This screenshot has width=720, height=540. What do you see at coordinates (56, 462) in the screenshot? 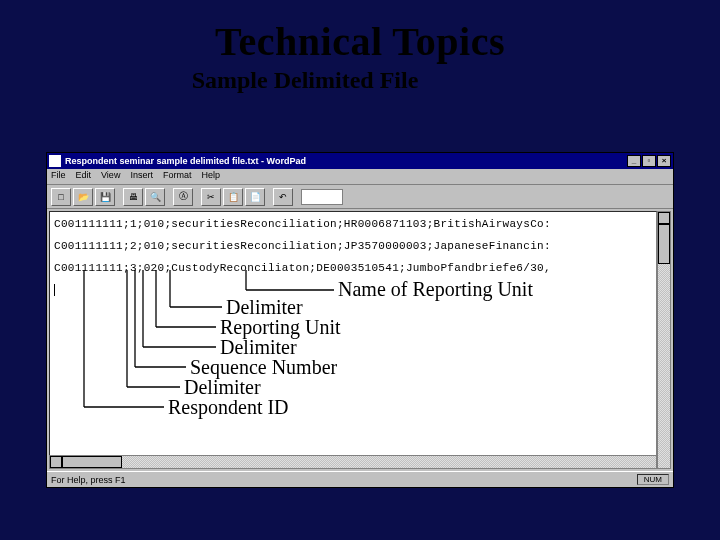
I see `scroll-left-button` at bounding box center [56, 462].